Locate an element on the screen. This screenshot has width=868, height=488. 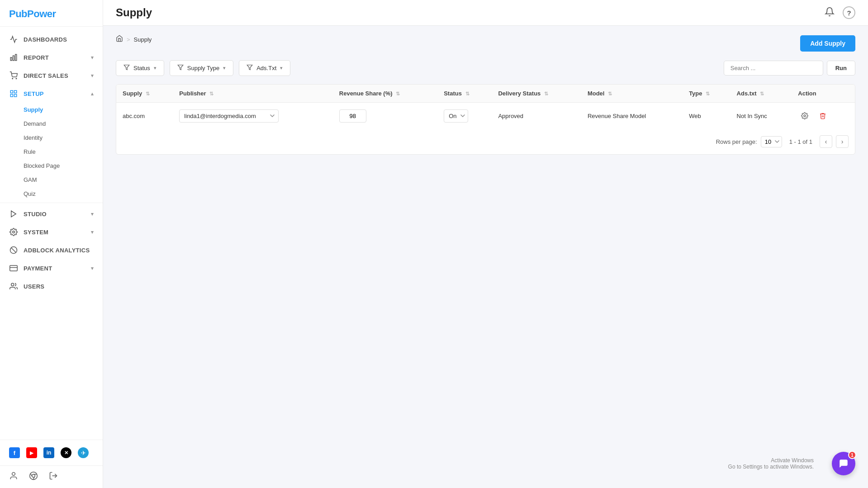
twitter-link: ✕ is located at coordinates (66, 453).